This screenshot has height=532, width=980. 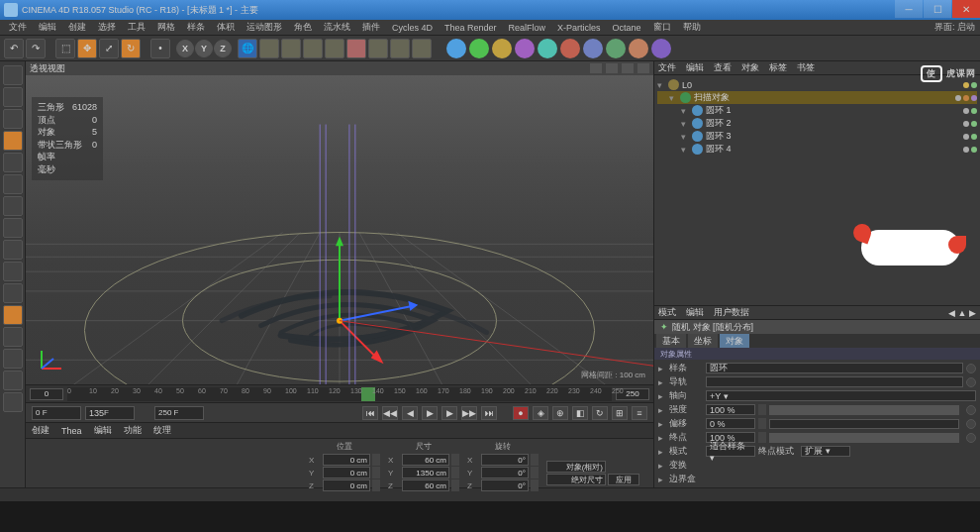 I want to click on objmgr-menu-书签: 书签, so click(x=806, y=67).